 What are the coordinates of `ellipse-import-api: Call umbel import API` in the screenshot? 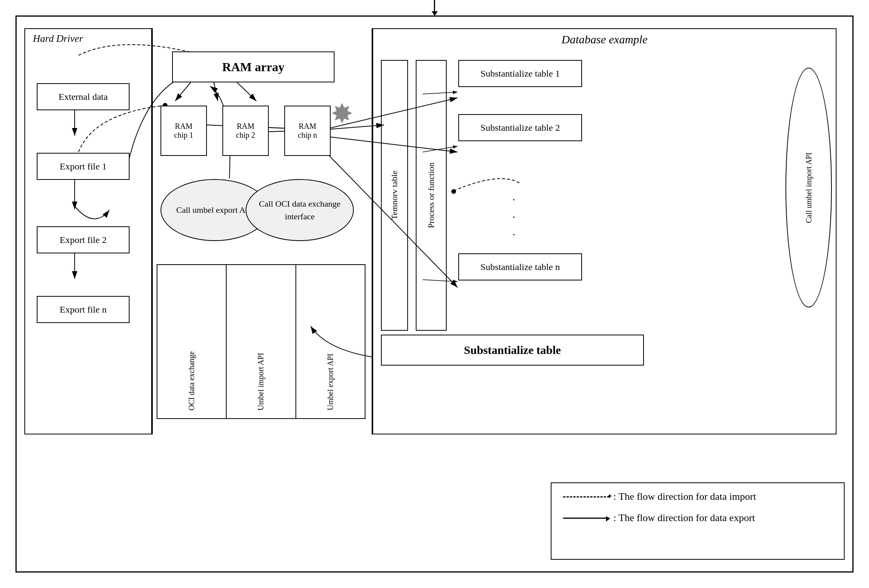 It's located at (809, 188).